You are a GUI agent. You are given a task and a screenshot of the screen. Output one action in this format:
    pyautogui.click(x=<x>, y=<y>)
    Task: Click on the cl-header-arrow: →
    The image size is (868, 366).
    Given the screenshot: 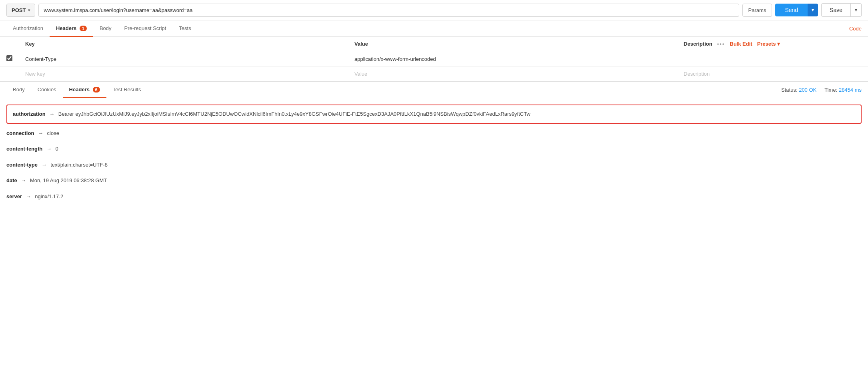 What is the action you would take?
    pyautogui.click(x=49, y=149)
    